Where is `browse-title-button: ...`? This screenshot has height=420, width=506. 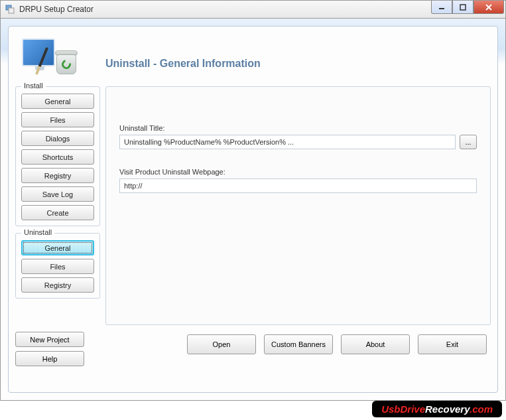
browse-title-button: ... is located at coordinates (468, 142).